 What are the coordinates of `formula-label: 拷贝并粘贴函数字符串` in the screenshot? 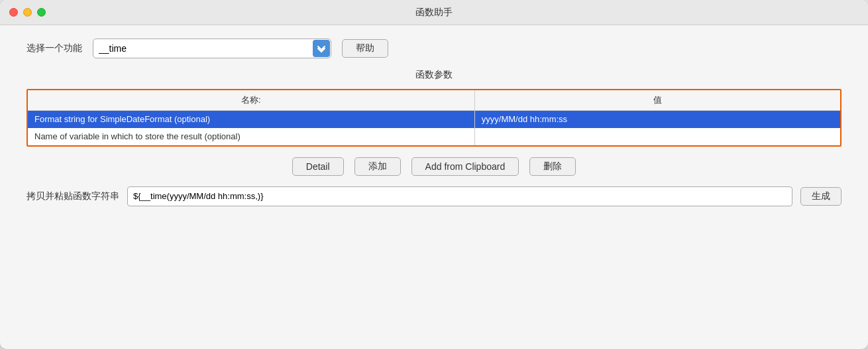 It's located at (73, 196).